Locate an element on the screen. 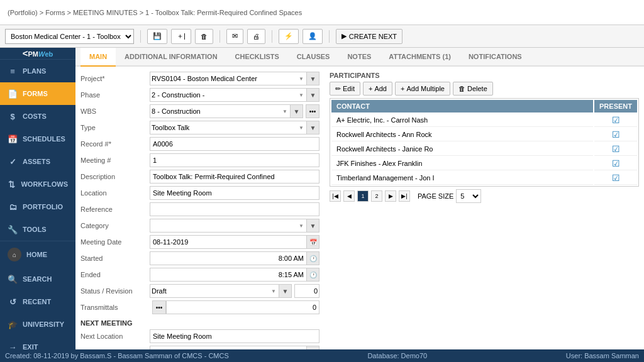 The height and width of the screenshot is (362, 644). tab-attachments: ATTACHMENTS (1) is located at coordinates (420, 57).